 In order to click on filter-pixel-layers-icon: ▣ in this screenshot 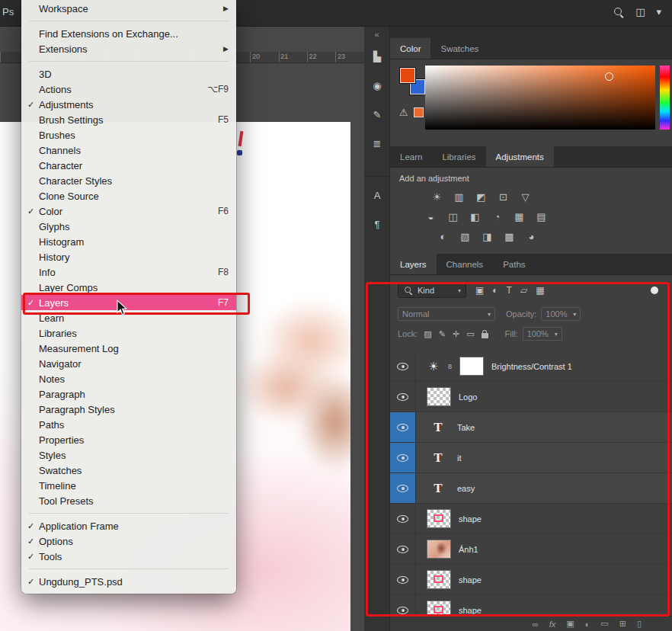, I will do `click(480, 290)`.